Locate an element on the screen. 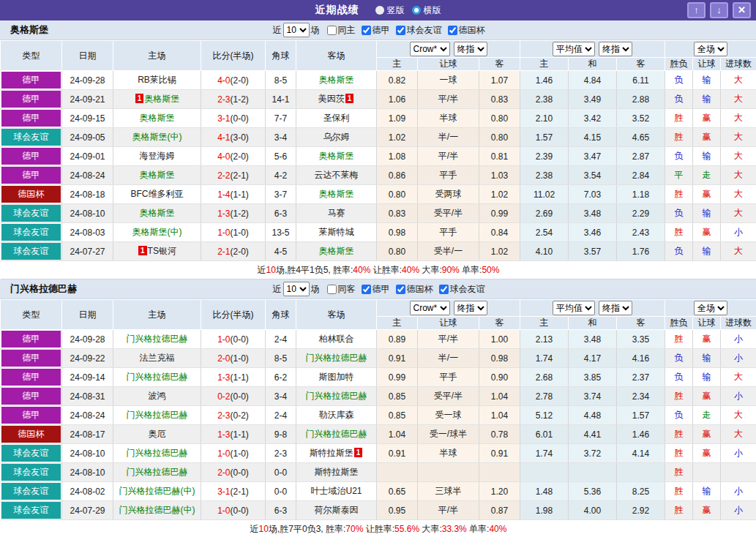  avg-home: 6.01 is located at coordinates (544, 435).